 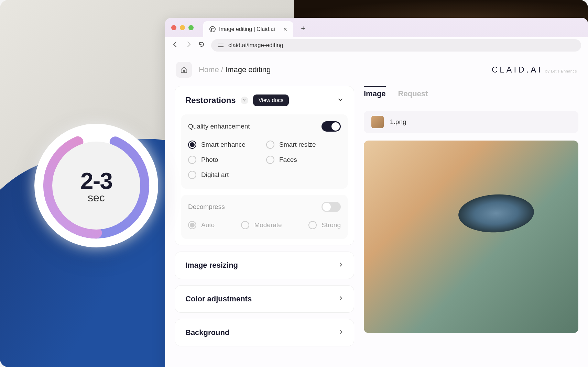 I want to click on page-header: Home / Image editing CLAID.AI by Let's E…, so click(x=377, y=70).